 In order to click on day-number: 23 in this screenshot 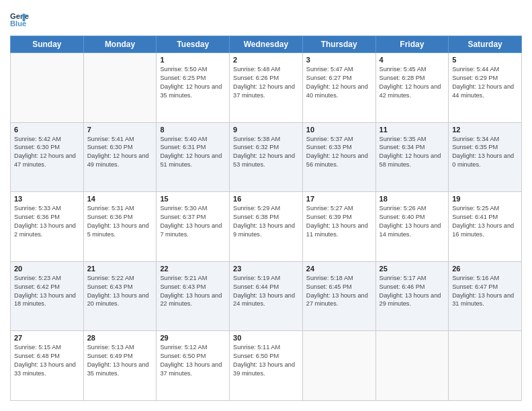, I will do `click(266, 269)`.